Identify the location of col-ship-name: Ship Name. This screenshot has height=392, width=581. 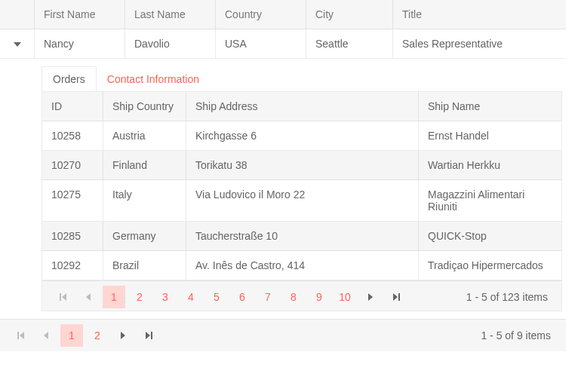
(490, 106).